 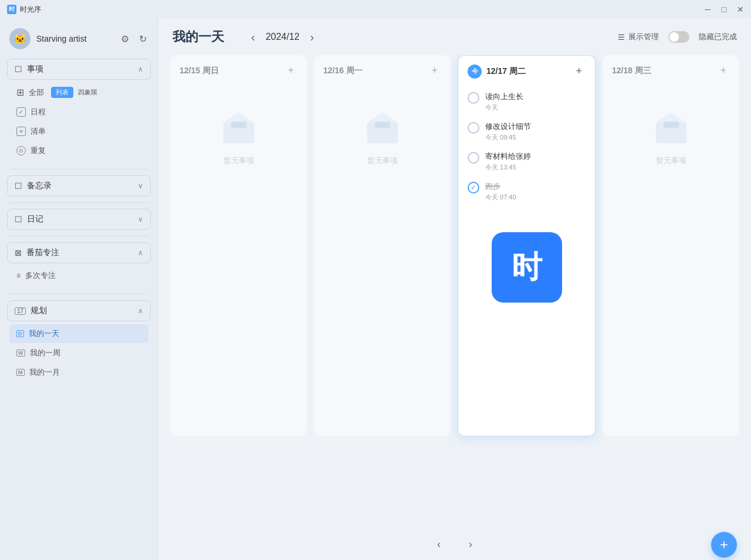 What do you see at coordinates (18, 253) in the screenshot?
I see `tomato-section-icon: ⊠` at bounding box center [18, 253].